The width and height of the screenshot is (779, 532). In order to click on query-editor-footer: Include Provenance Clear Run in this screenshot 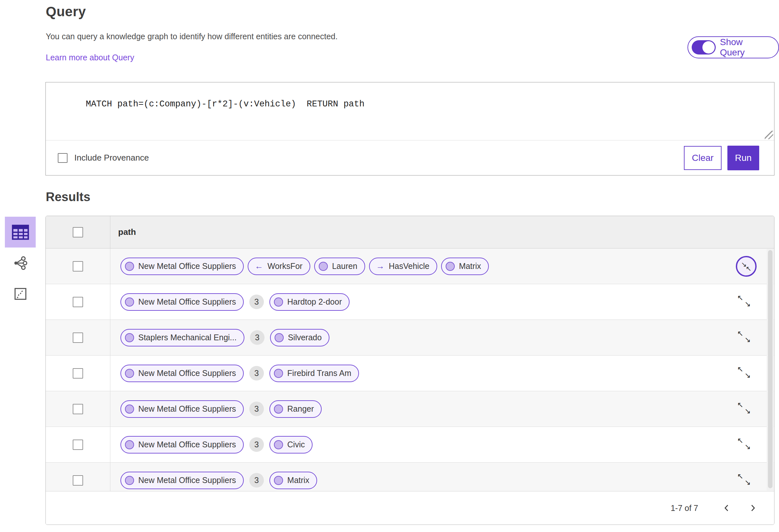, I will do `click(410, 157)`.